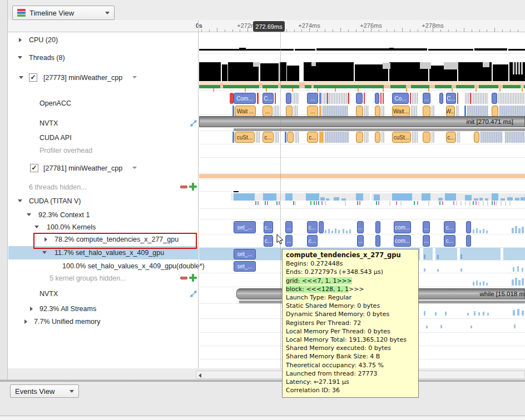 Image resolution: width=525 pixels, height=420 pixels. What do you see at coordinates (350, 281) in the screenshot?
I see `tooltip-line: grid: <<<7, 1, 1>>>` at bounding box center [350, 281].